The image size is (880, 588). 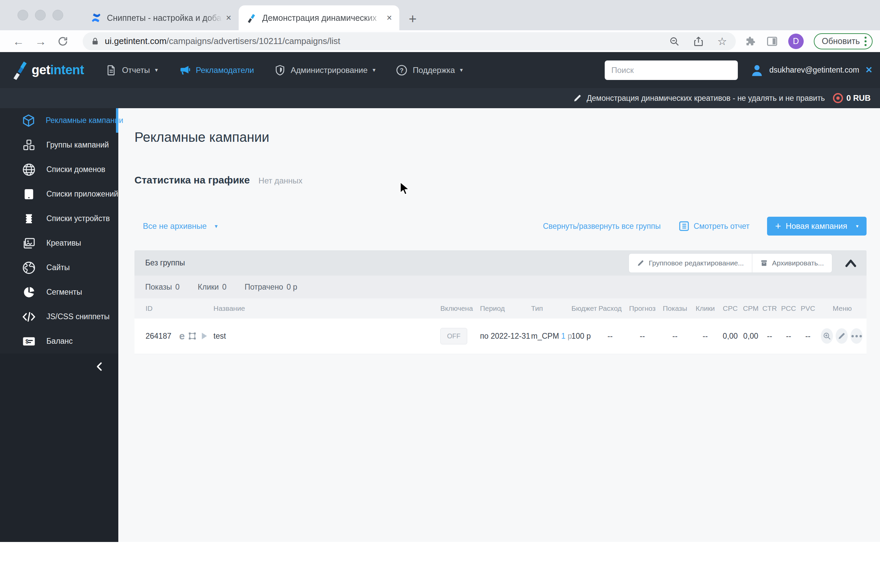 I want to click on confluence-icon, so click(x=96, y=18).